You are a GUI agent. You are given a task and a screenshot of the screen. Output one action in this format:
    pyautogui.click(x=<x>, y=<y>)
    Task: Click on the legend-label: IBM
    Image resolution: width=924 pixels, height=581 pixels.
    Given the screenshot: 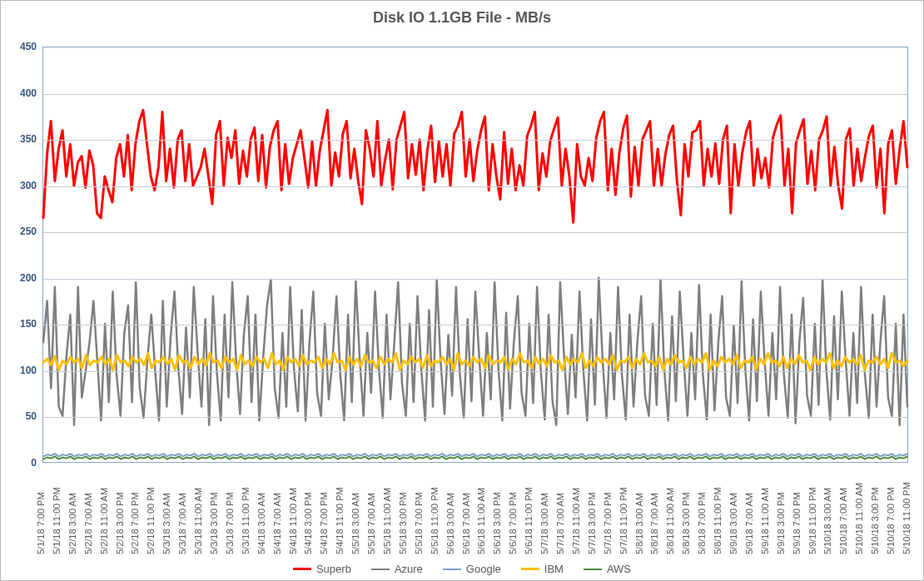 What is the action you would take?
    pyautogui.click(x=554, y=569)
    